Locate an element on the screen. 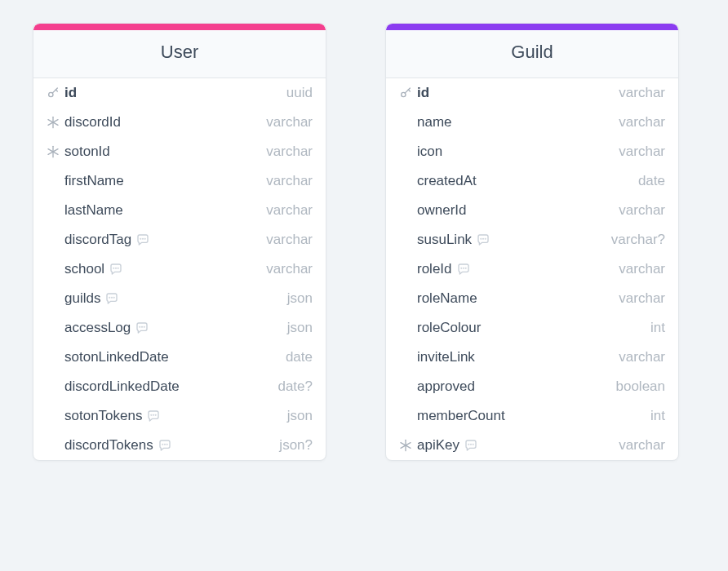  column-name: inviteLink is located at coordinates (446, 357).